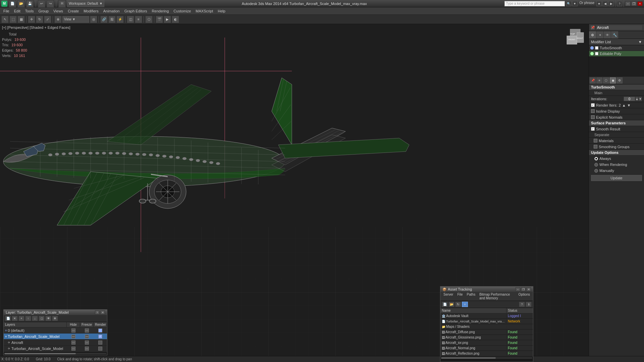 This screenshot has height=362, width=644. Describe the element at coordinates (30, 4) in the screenshot. I see `save-btn: 💾` at that location.